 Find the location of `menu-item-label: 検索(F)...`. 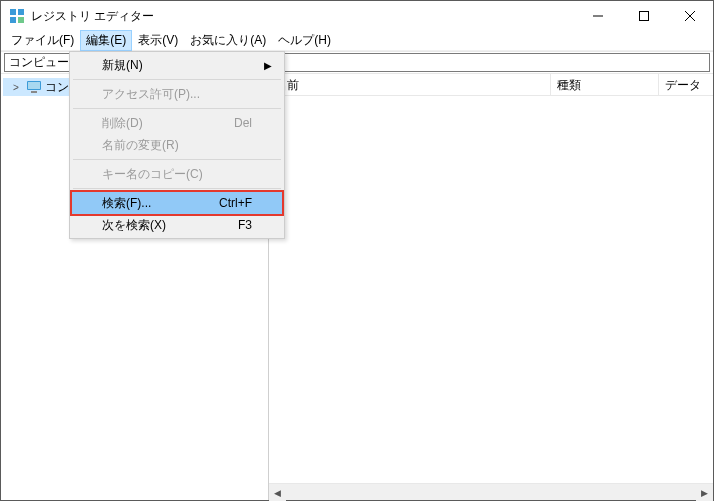

menu-item-label: 検索(F)... is located at coordinates (126, 204).